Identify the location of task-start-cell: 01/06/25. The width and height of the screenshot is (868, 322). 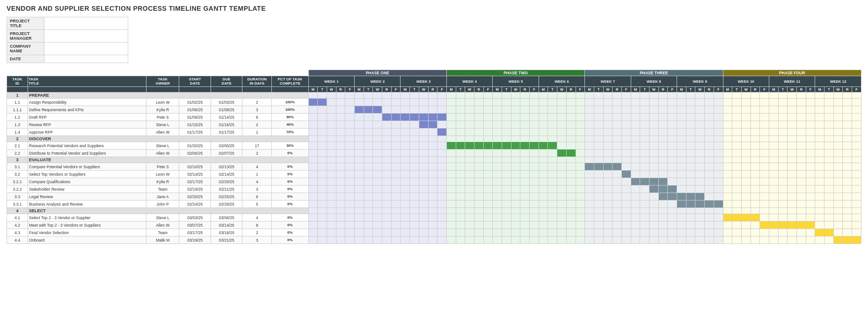
(195, 110).